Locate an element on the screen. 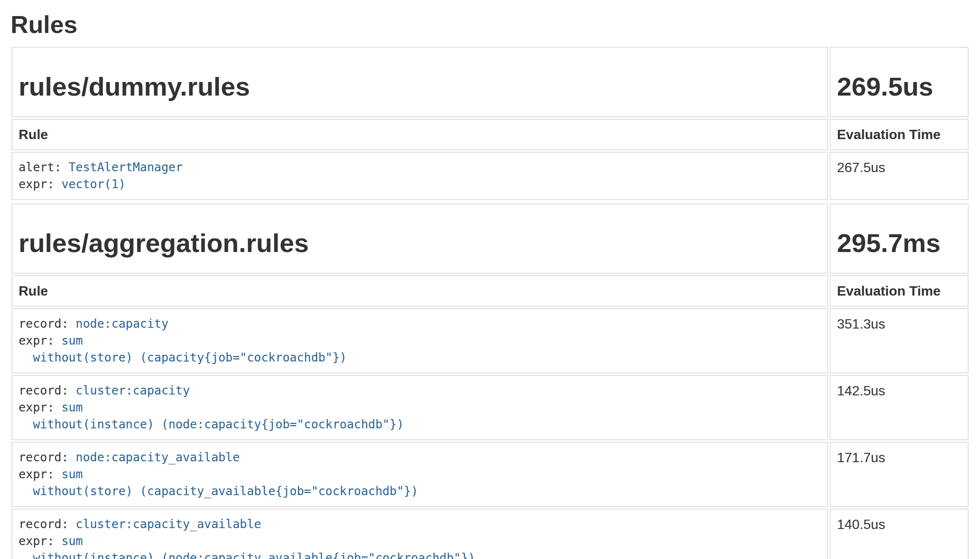 This screenshot has height=559, width=980. rule-name-link: cluster:capacity_available is located at coordinates (168, 524).